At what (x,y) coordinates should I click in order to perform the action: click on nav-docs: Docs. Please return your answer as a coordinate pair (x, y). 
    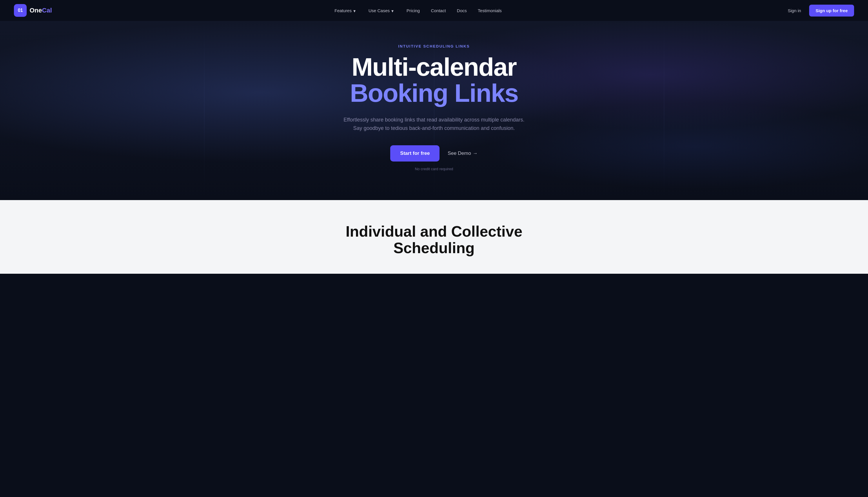
    Looking at the image, I should click on (462, 11).